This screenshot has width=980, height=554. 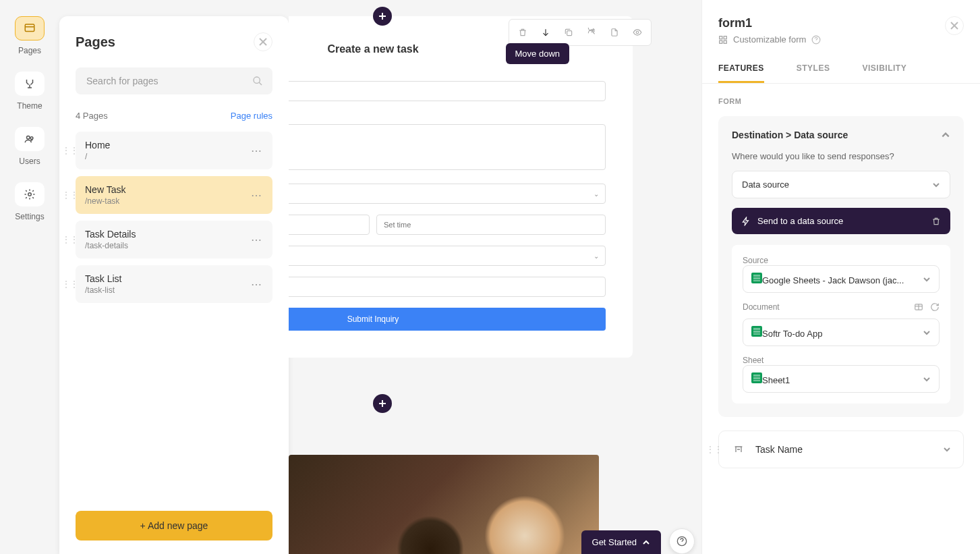 I want to click on page-path: /new-task, so click(x=105, y=201).